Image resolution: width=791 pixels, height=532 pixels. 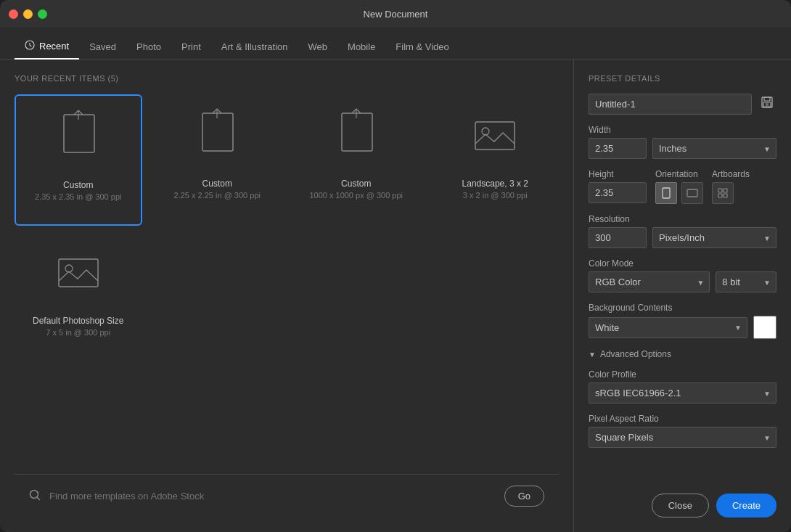 I want to click on nav-bar: Recent Saved Photo Print Art & Illustrat…, so click(x=396, y=44).